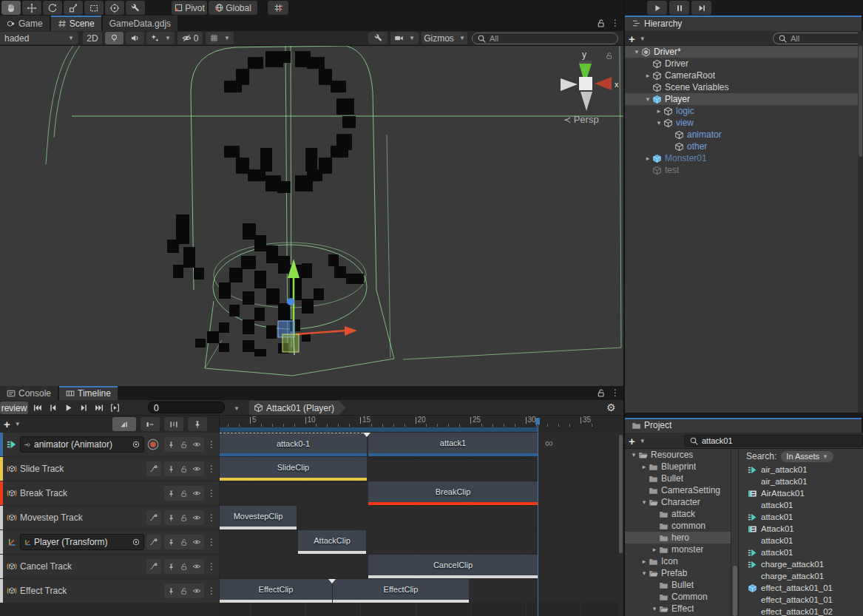 The width and height of the screenshot is (863, 616). Describe the element at coordinates (444, 38) in the screenshot. I see `gizmos-dropdown: Gizmos▼` at that location.